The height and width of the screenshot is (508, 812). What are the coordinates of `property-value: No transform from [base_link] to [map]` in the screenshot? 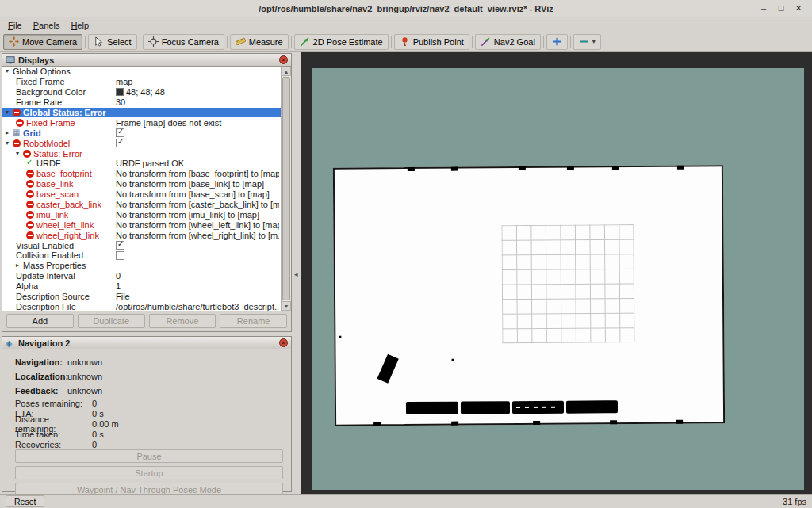 It's located at (197, 184).